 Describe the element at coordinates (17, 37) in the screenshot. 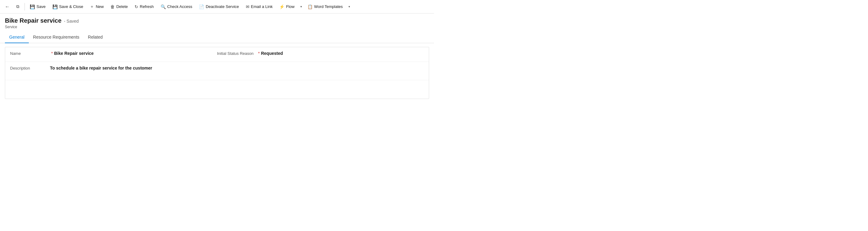

I see `tab-general-label: General` at that location.